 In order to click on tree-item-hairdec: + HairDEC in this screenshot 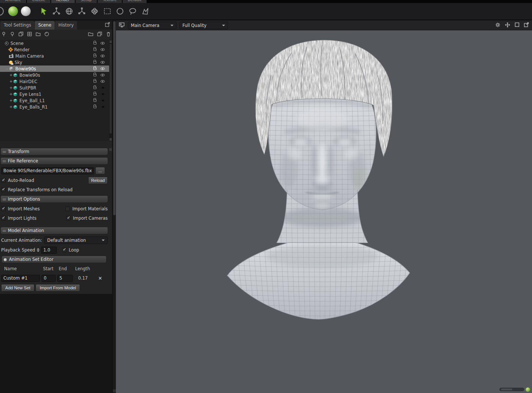, I will do `click(55, 82)`.